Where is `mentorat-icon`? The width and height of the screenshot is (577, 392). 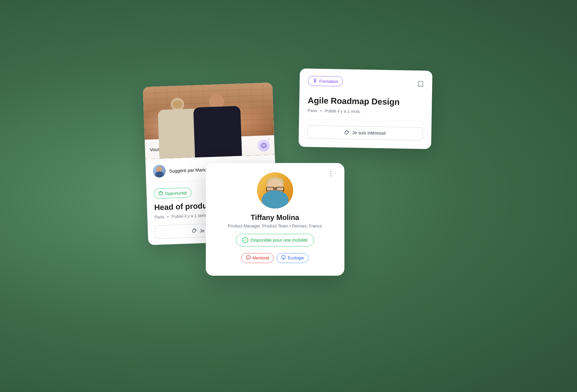
mentorat-icon is located at coordinates (248, 258).